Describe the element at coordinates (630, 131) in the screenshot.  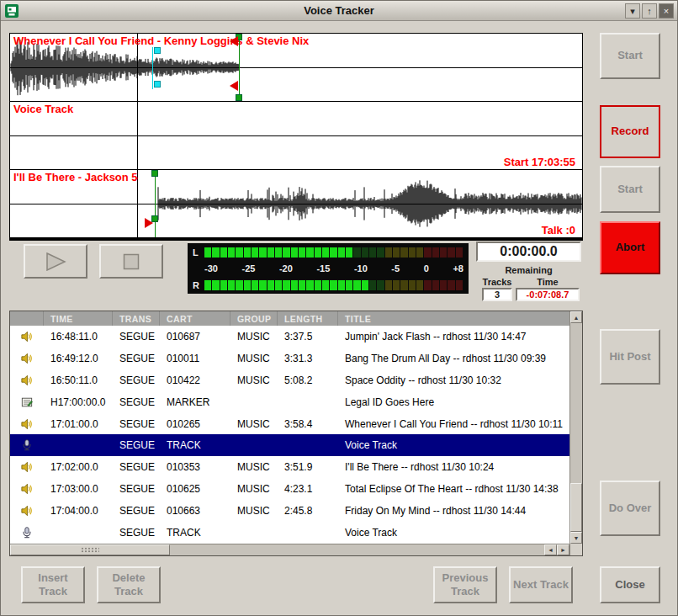
I see `record-button: Record` at that location.